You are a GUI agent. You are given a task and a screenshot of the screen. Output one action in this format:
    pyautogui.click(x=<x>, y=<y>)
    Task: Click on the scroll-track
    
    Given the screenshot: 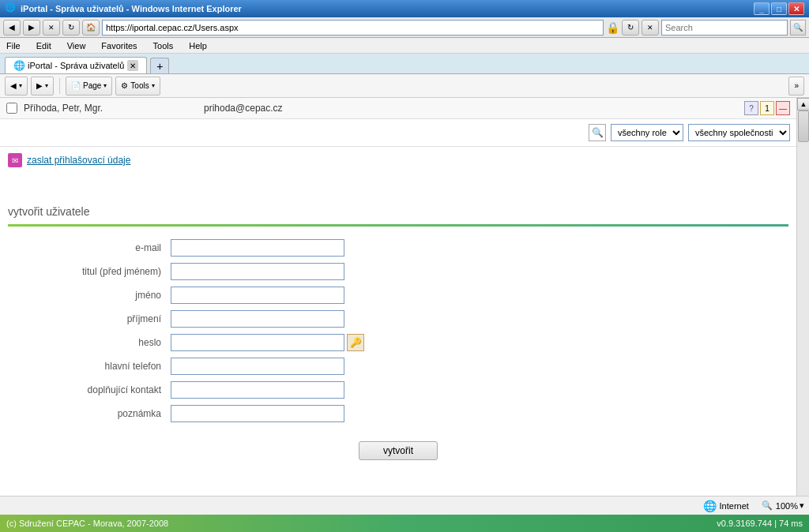 What is the action you would take?
    pyautogui.click(x=803, y=306)
    